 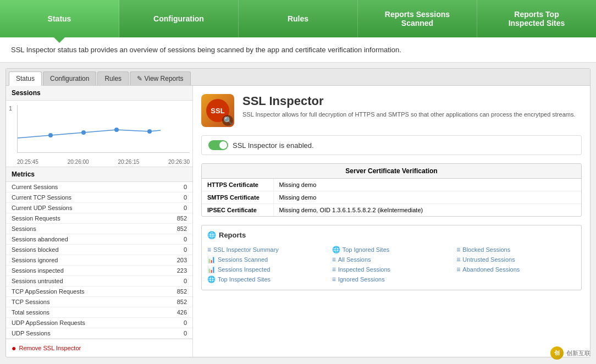 I want to click on ssl-description: SSL Inspector allows for full decryption…, so click(x=409, y=114).